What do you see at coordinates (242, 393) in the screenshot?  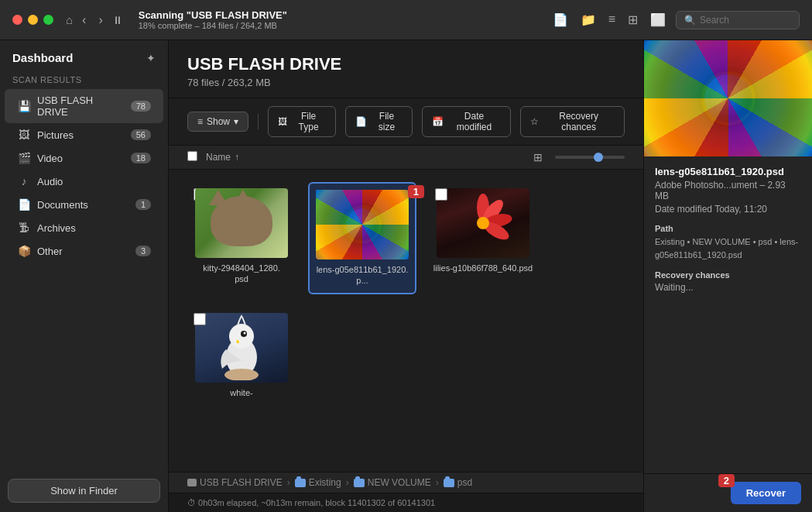 I see `file-name-white: white-` at bounding box center [242, 393].